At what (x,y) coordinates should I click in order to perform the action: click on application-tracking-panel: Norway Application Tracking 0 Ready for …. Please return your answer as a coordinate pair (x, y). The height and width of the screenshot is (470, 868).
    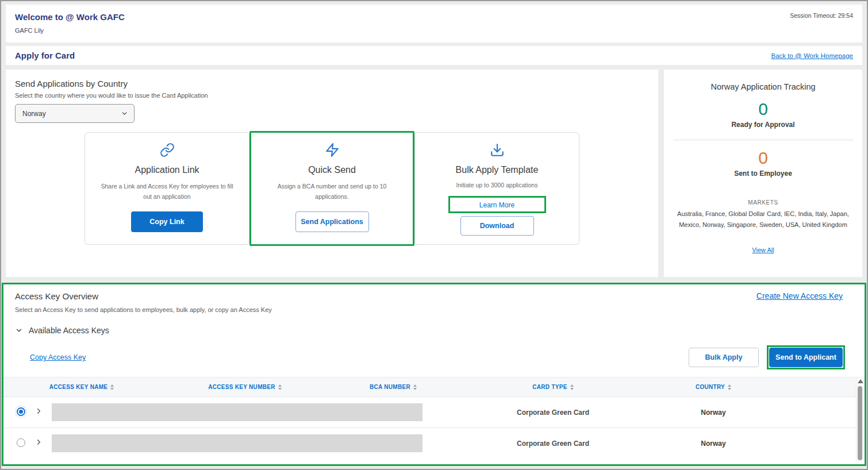
    Looking at the image, I should click on (763, 174).